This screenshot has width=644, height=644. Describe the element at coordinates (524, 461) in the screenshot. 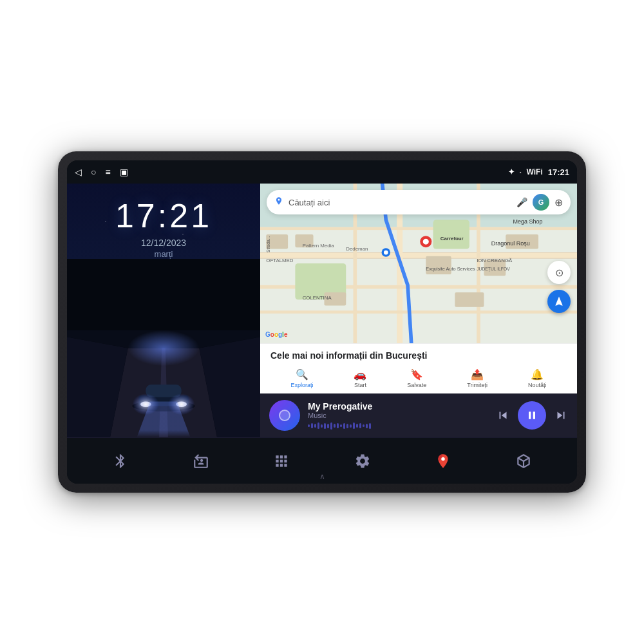

I see `nav-3d` at that location.